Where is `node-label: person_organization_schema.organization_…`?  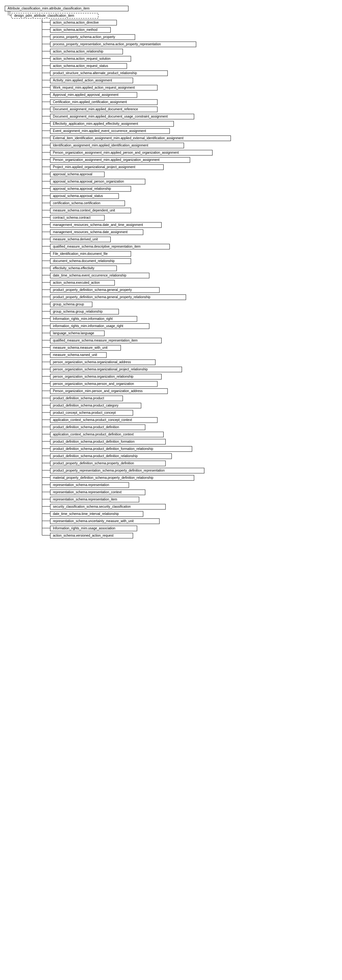
node-label: person_organization_schema.organization_… is located at coordinates (93, 377).